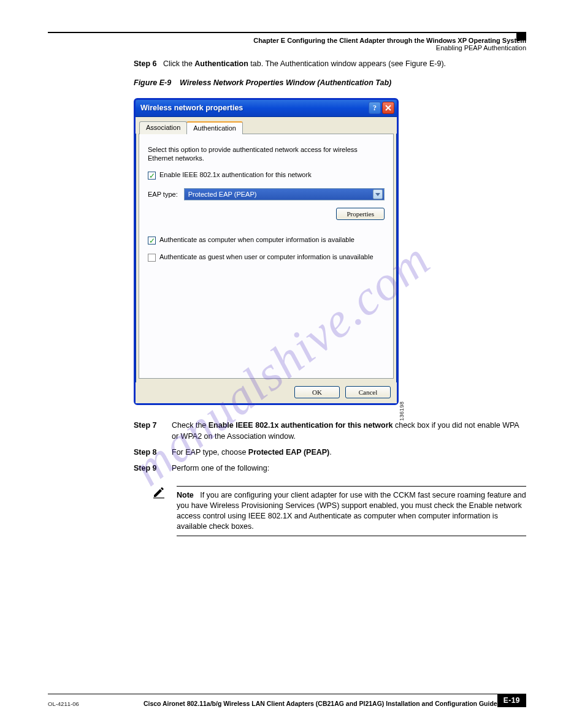 The width and height of the screenshot is (563, 728). Describe the element at coordinates (378, 194) in the screenshot. I see `combobox-arrow` at that location.